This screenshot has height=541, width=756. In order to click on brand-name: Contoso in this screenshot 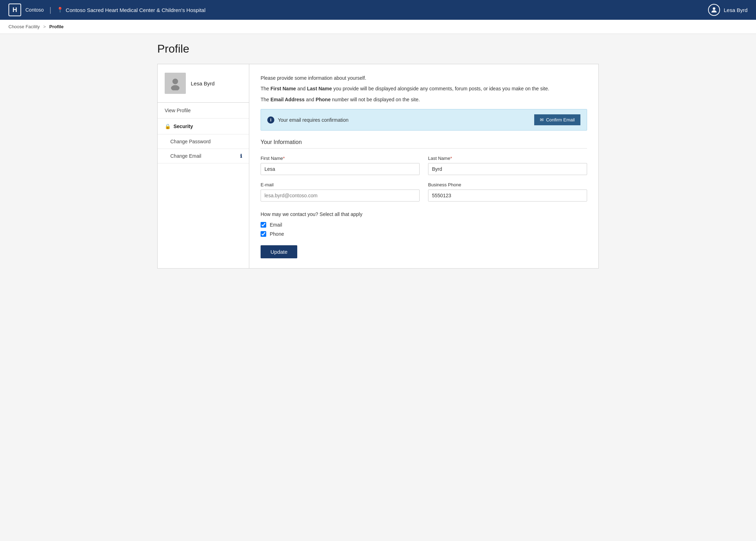, I will do `click(35, 10)`.